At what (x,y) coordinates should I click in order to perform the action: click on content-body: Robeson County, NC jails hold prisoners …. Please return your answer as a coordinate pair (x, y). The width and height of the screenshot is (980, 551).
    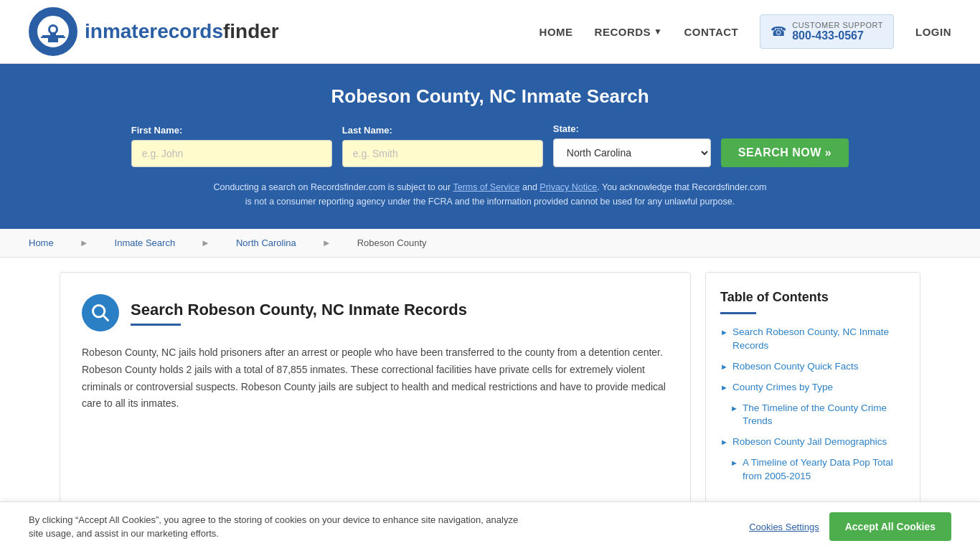
    Looking at the image, I should click on (375, 379).